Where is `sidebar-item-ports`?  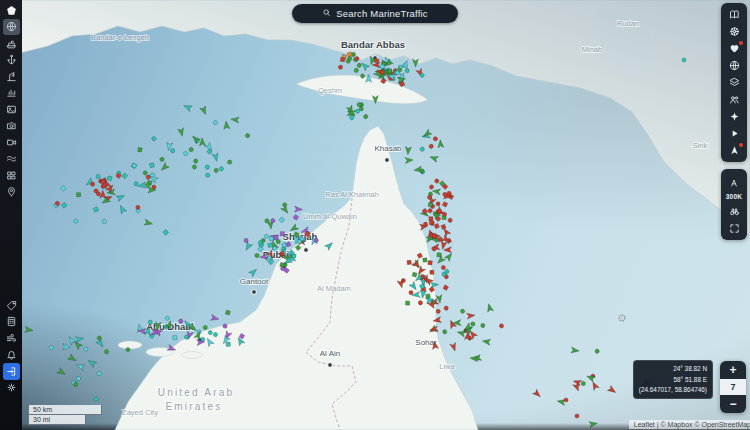 sidebar-item-ports is located at coordinates (12, 60).